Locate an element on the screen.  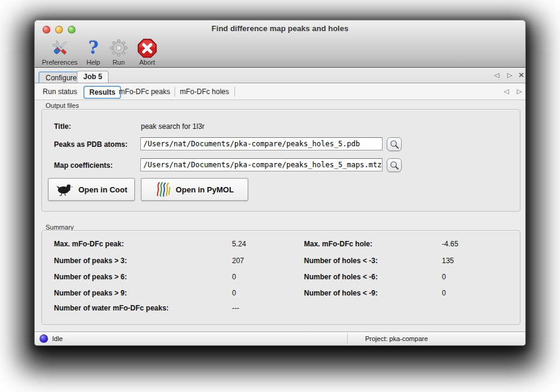
map-path-input: /Users/nat/Documents/pka-compare/peaks_h… is located at coordinates (261, 165).